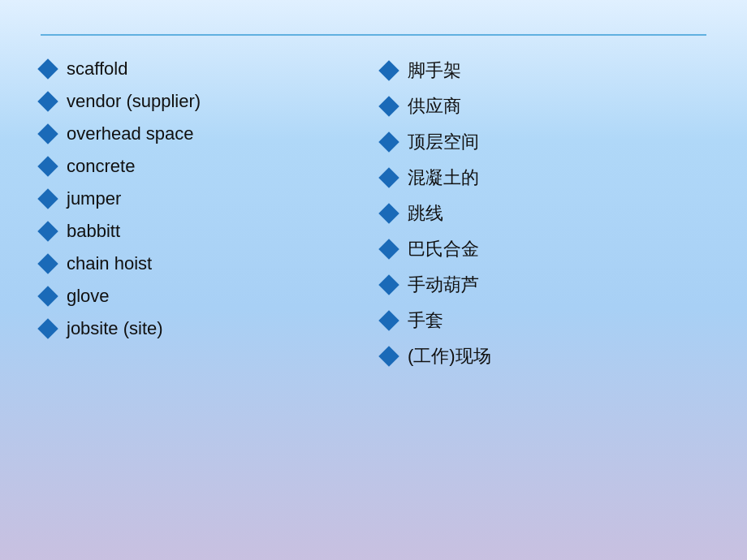 The image size is (747, 560). What do you see at coordinates (374, 35) in the screenshot?
I see `divider` at bounding box center [374, 35].